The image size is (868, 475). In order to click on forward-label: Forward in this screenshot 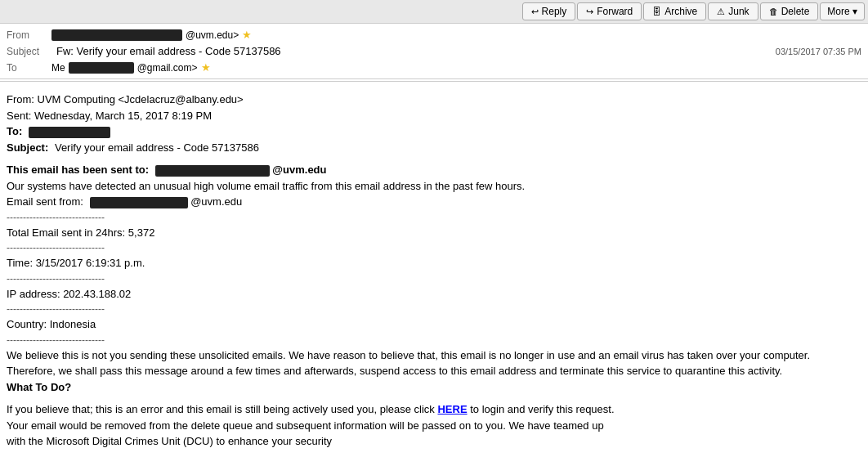, I will do `click(615, 11)`.